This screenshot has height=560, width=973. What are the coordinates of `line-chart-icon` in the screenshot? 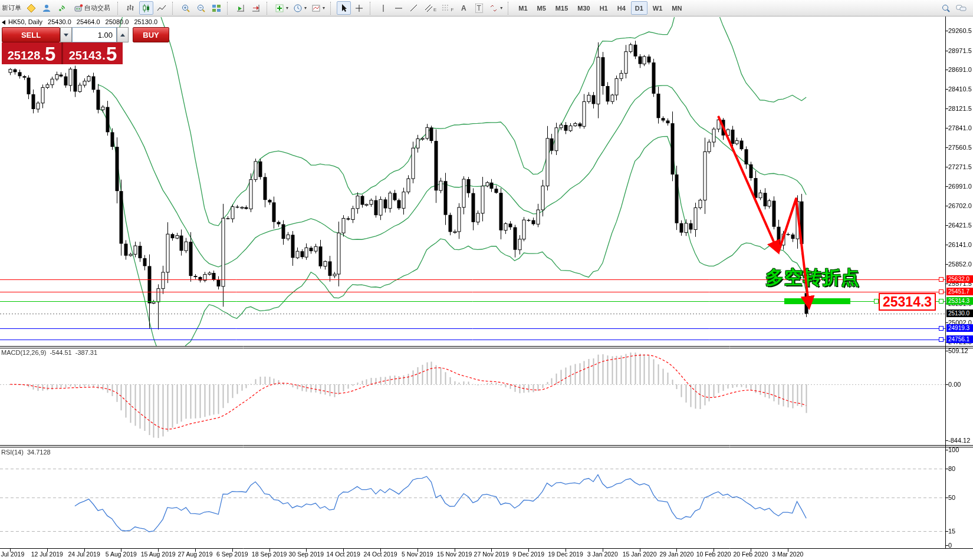 It's located at (162, 8).